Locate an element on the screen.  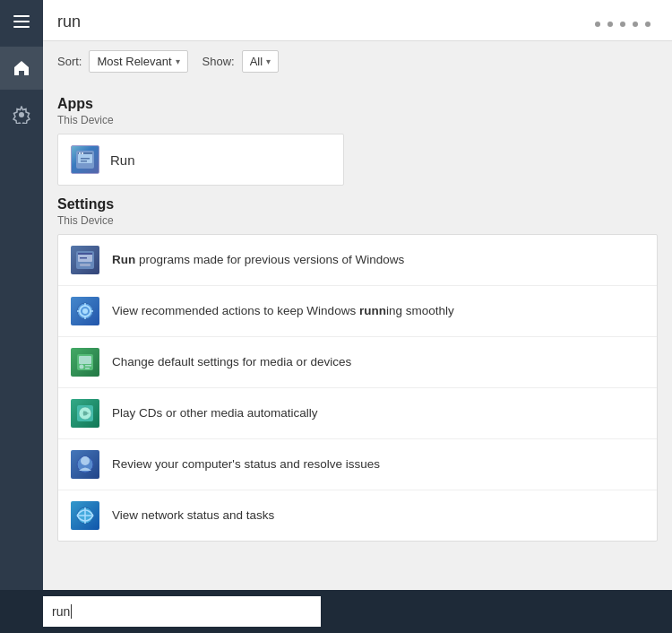
search-header: run is located at coordinates (358, 21).